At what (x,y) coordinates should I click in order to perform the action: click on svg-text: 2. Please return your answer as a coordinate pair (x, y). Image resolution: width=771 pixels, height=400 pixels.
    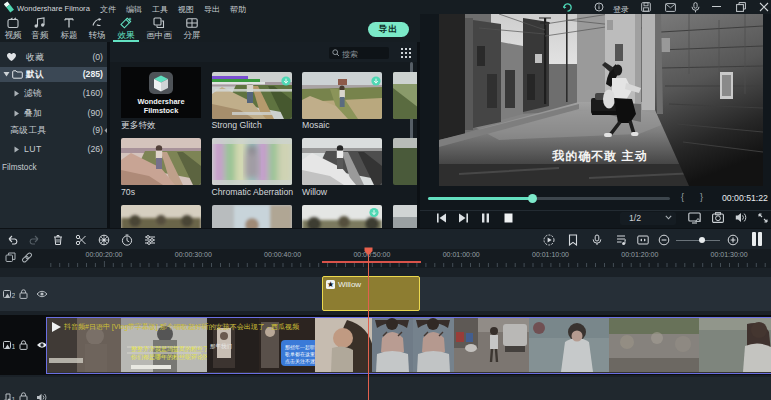
    Looking at the image, I should click on (14, 296).